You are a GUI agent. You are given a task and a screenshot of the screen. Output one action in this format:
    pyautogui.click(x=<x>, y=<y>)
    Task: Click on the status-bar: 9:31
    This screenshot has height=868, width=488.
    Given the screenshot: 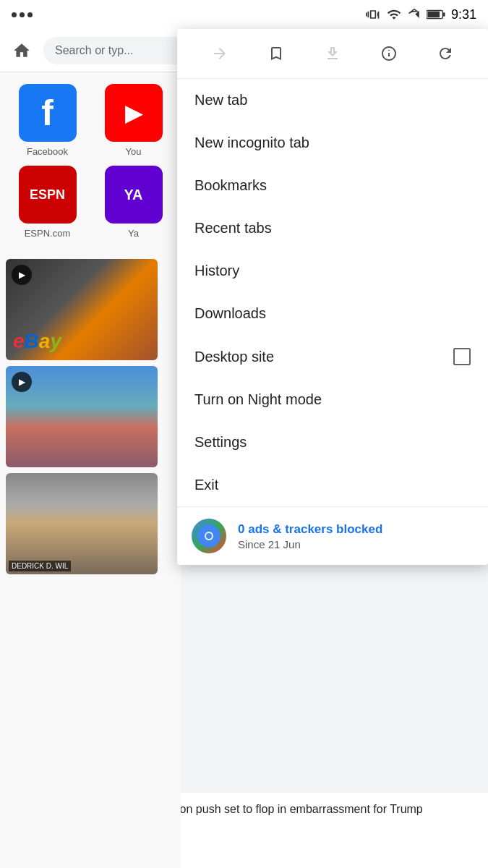 What is the action you would take?
    pyautogui.click(x=244, y=14)
    